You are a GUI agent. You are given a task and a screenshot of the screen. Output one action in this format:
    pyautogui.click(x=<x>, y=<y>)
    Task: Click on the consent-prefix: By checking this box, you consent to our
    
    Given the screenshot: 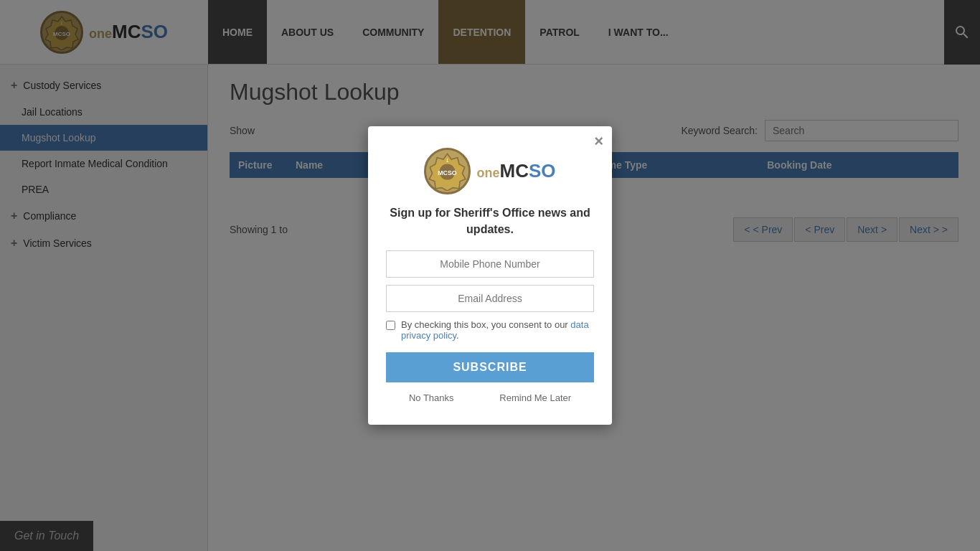 What is the action you would take?
    pyautogui.click(x=486, y=324)
    